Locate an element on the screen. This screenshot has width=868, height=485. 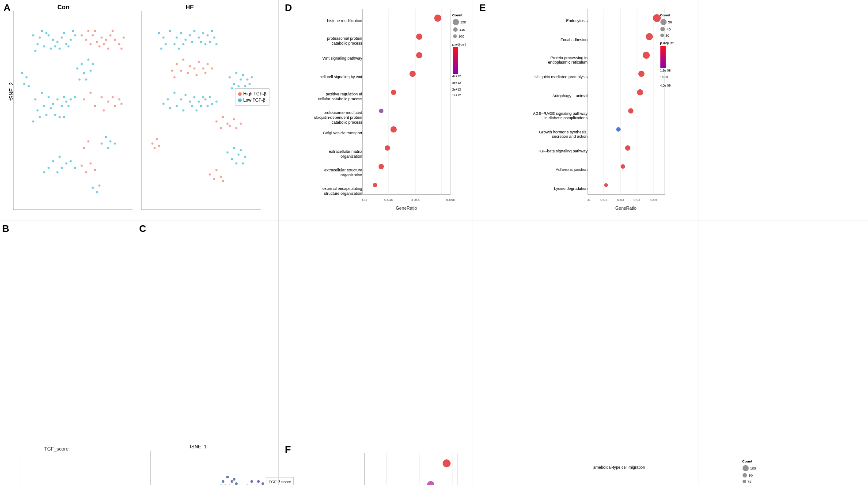
panel-a-legend-low: Low TGF-β is located at coordinates (254, 100).